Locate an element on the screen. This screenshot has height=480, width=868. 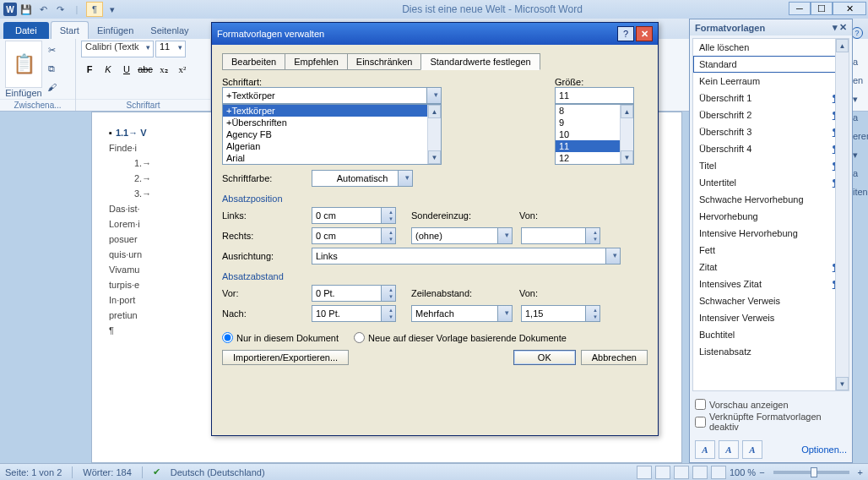
help-icon: ? is located at coordinates (857, 33).